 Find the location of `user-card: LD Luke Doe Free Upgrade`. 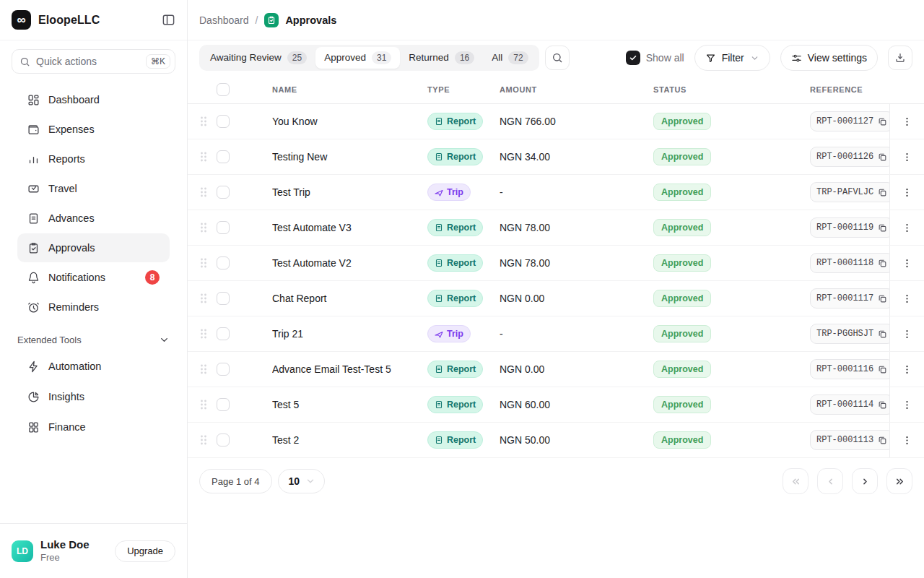

user-card: LD Luke Doe Free Upgrade is located at coordinates (94, 551).